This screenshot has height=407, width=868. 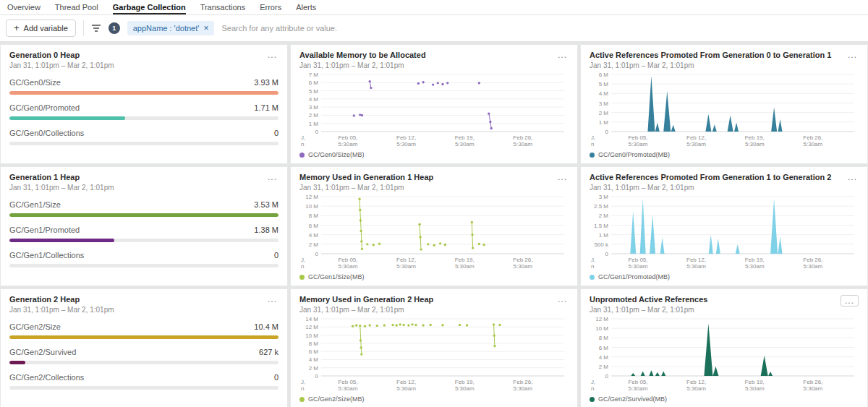 I want to click on chart-canvas: 7 M6 M5 M4 M3 M2 M1 M0J,nFeb 05,5:30amFe…, so click(x=434, y=109).